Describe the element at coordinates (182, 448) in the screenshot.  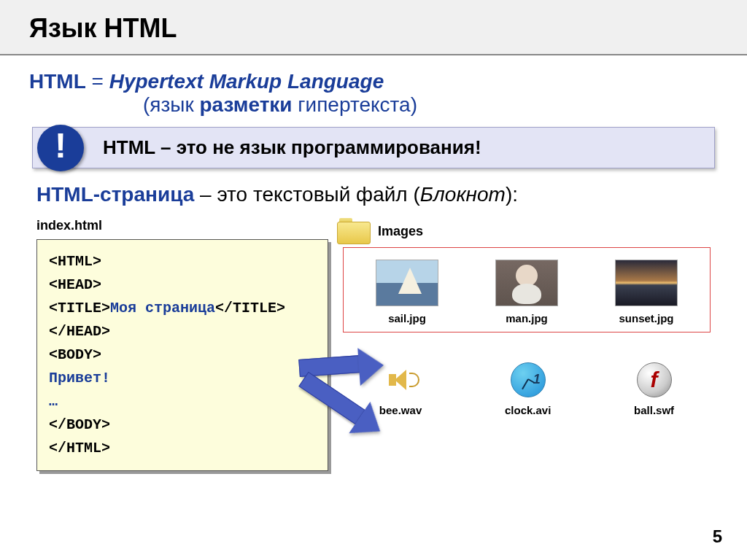
I see `code-line: </HTML>` at that location.